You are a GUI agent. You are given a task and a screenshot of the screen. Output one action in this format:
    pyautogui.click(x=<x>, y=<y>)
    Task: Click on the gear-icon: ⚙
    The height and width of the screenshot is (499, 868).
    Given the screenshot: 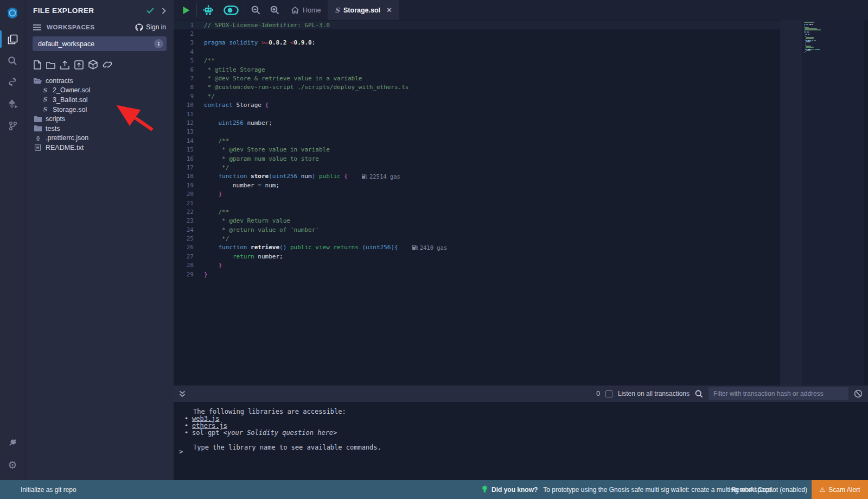 What is the action you would take?
    pyautogui.click(x=12, y=465)
    